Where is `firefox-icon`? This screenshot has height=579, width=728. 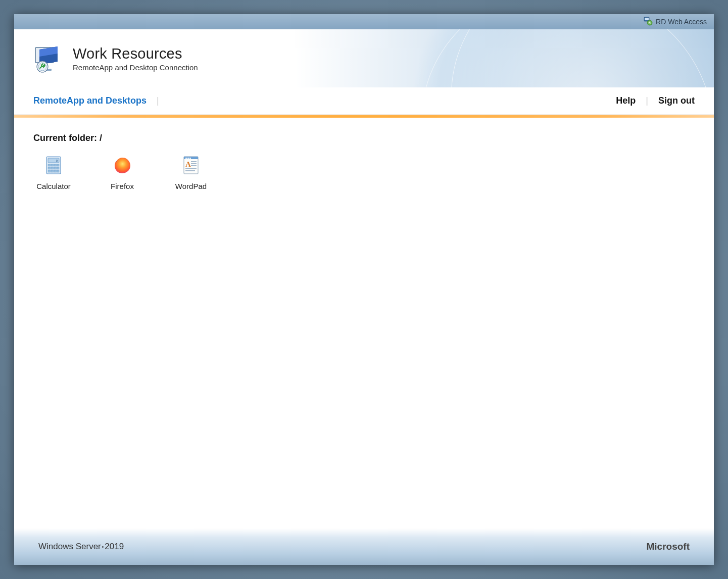
firefox-icon is located at coordinates (122, 165).